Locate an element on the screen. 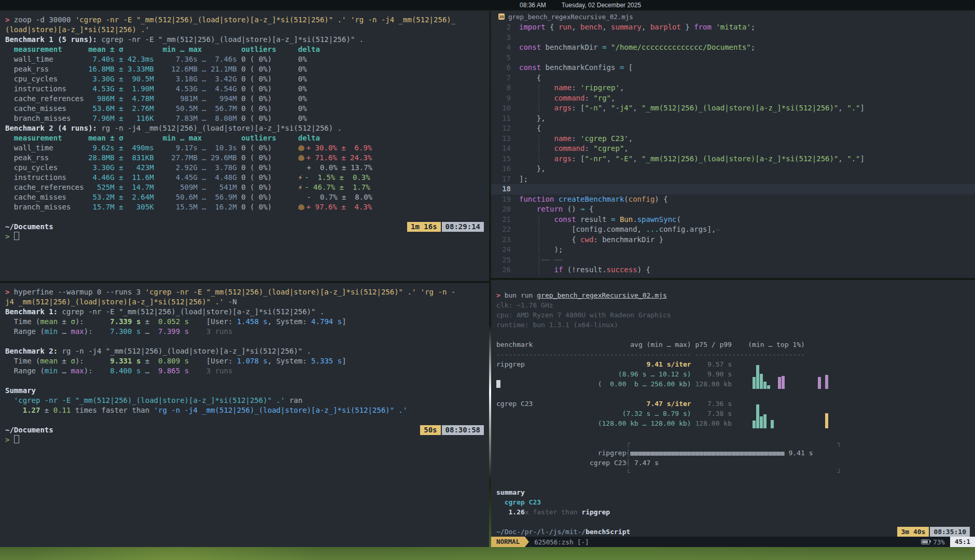 Image resolution: width=975 pixels, height=560 pixels. text-segment: clk: ~1.76 GHz is located at coordinates (525, 305).